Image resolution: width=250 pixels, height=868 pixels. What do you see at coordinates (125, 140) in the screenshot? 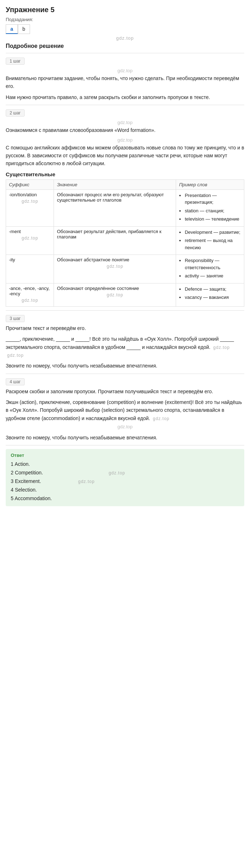
I see `watermark-step2b: gdz.top` at bounding box center [125, 140].